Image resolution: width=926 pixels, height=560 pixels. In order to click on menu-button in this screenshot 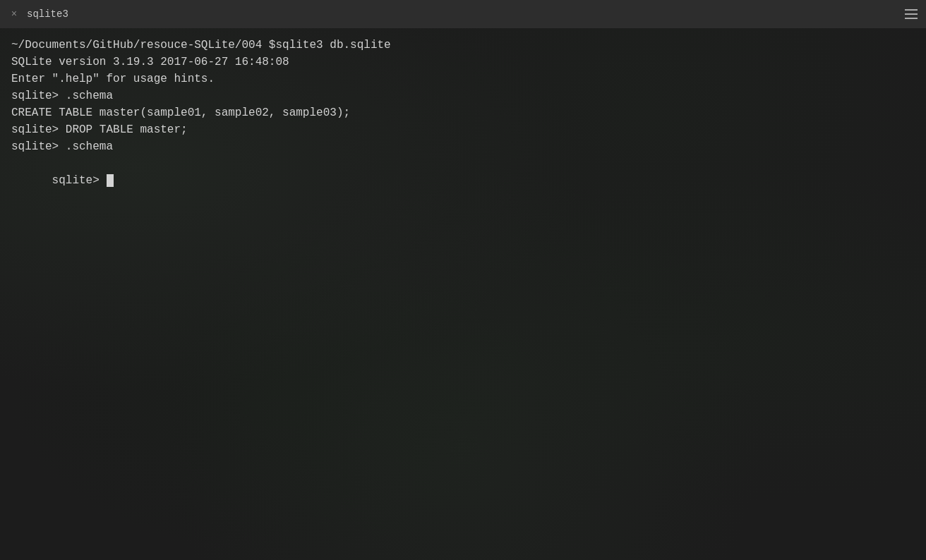, I will do `click(911, 14)`.